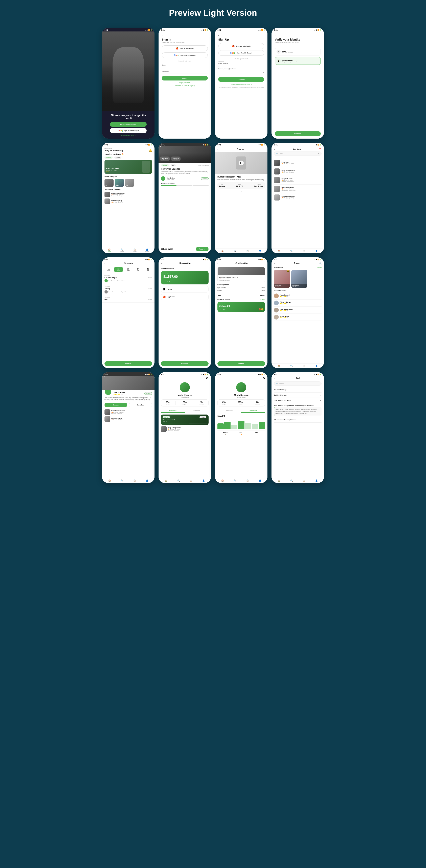 This screenshot has height=868, width=426. What do you see at coordinates (229, 410) in the screenshot?
I see `tab-activities-stats: Activities` at bounding box center [229, 410].